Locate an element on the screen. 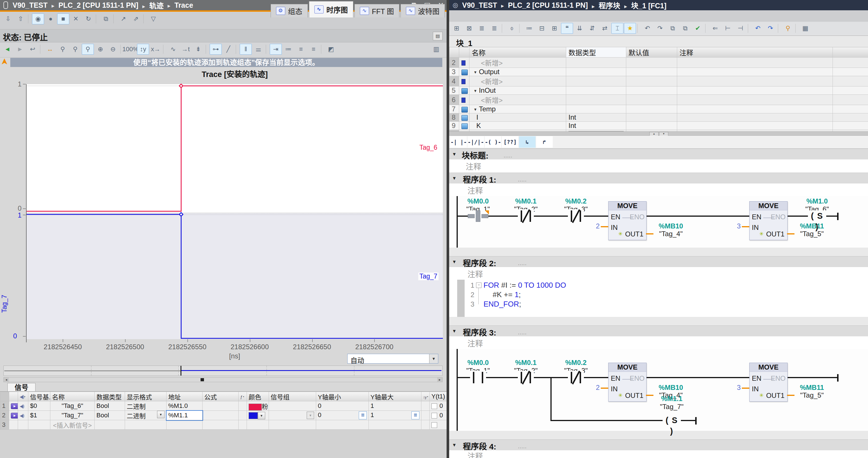  interpolation-icon: ╱ is located at coordinates (228, 49).